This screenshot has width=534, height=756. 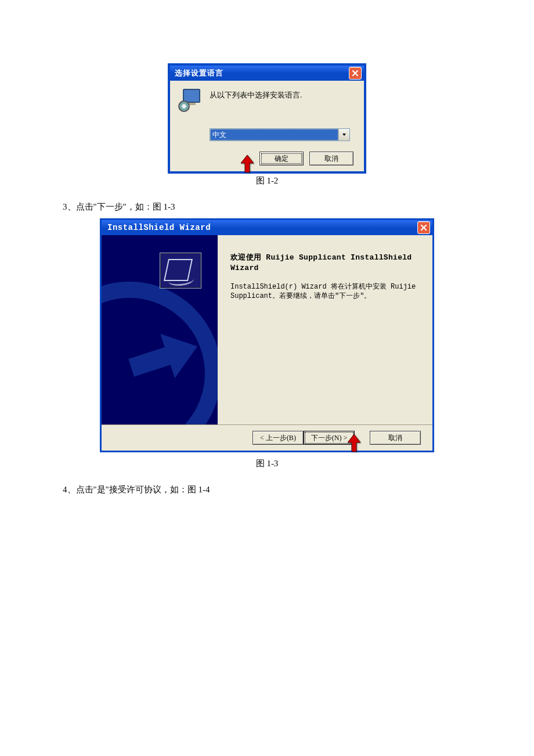 What do you see at coordinates (190, 100) in the screenshot?
I see `setup-icon` at bounding box center [190, 100].